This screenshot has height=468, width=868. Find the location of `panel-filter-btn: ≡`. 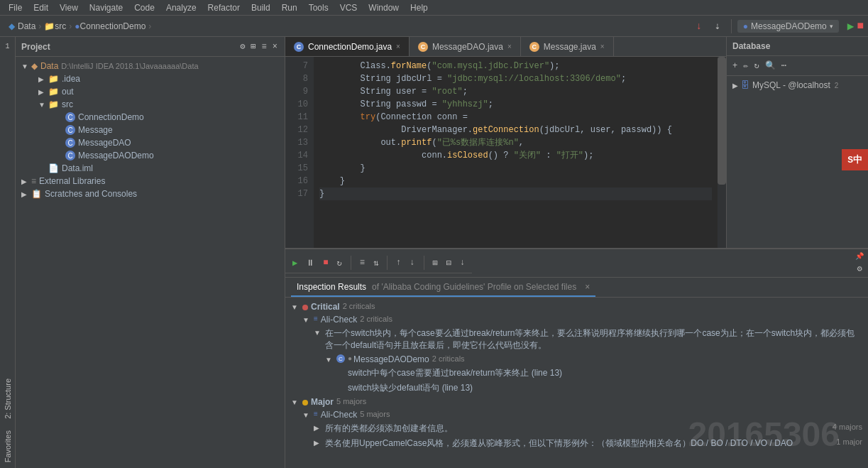

panel-filter-btn: ≡ is located at coordinates (264, 47).